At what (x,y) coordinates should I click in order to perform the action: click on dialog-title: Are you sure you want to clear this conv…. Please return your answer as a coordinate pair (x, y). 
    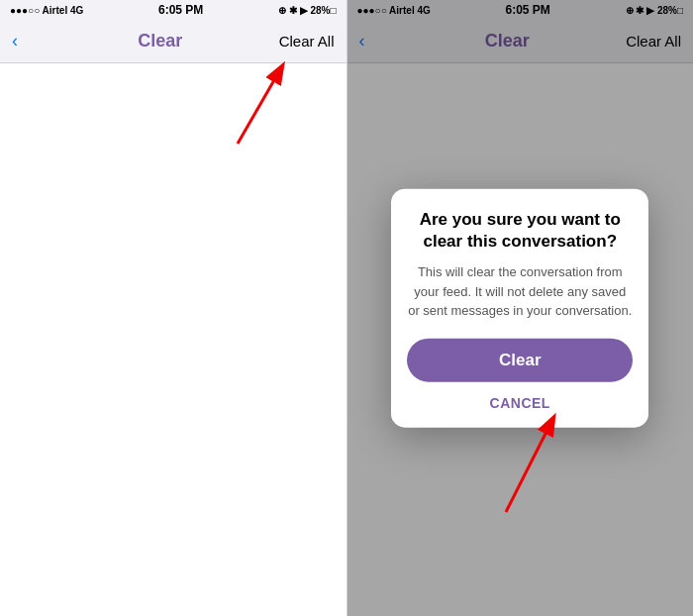
    Looking at the image, I should click on (520, 231).